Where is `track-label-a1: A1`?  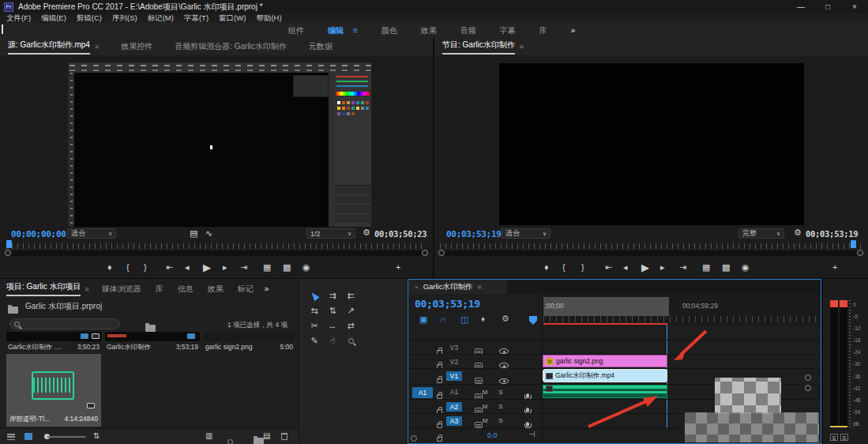 track-label-a1: A1 is located at coordinates (454, 392).